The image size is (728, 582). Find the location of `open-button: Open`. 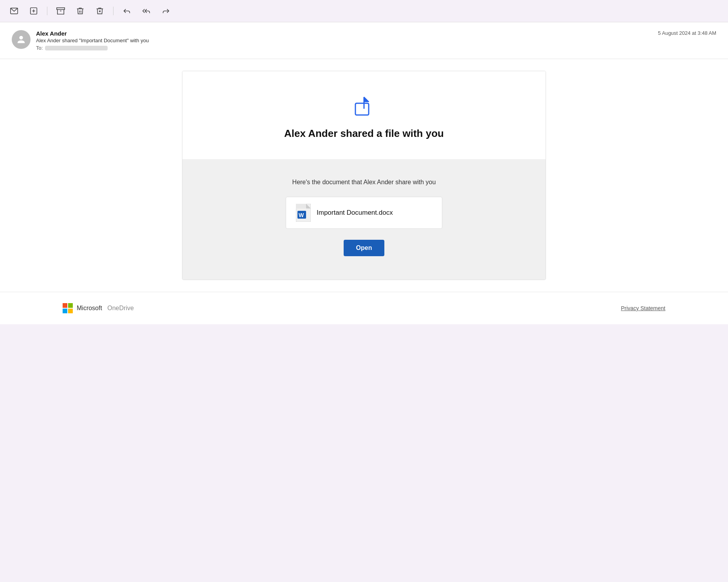

open-button: Open is located at coordinates (364, 248).